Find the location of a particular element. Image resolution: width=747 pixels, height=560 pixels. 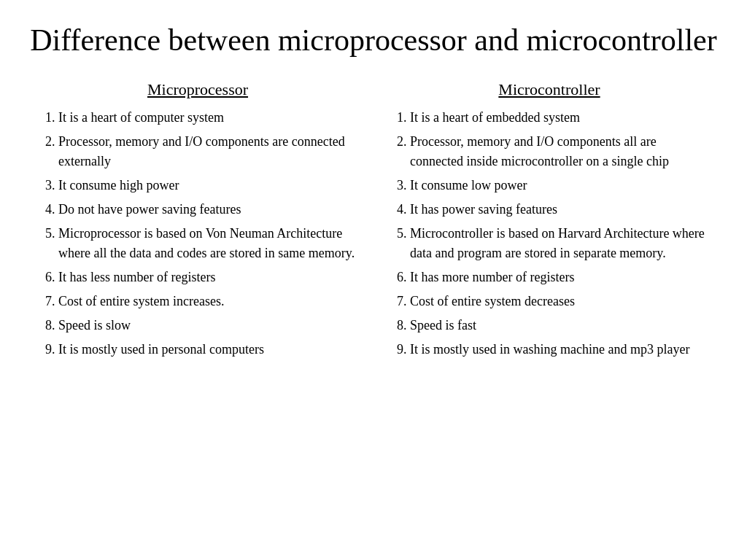

list-item: Processor, memory and I/O components all… is located at coordinates (560, 152).